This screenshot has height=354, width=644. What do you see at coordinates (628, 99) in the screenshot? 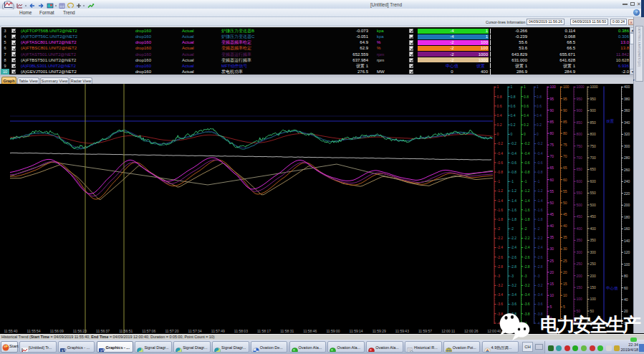
I see `svg-text: 380` at bounding box center [628, 99].